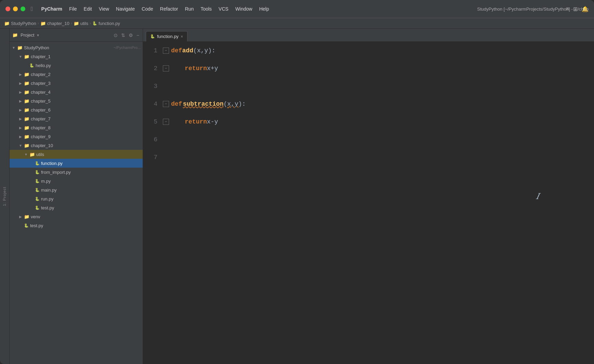 This screenshot has height=364, width=594. I want to click on arrow-chapter1, so click(21, 56).